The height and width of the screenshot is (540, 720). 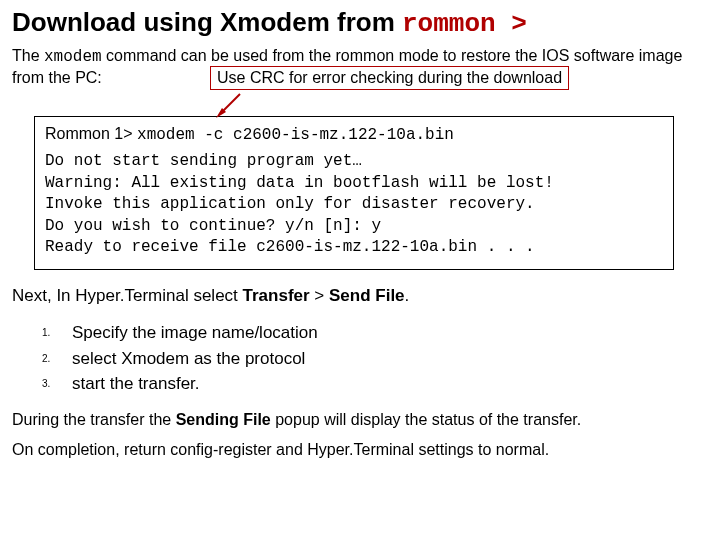 I want to click on terminal-line: Ready to receive file c2600-is-mz.122-10…, so click(x=354, y=248).